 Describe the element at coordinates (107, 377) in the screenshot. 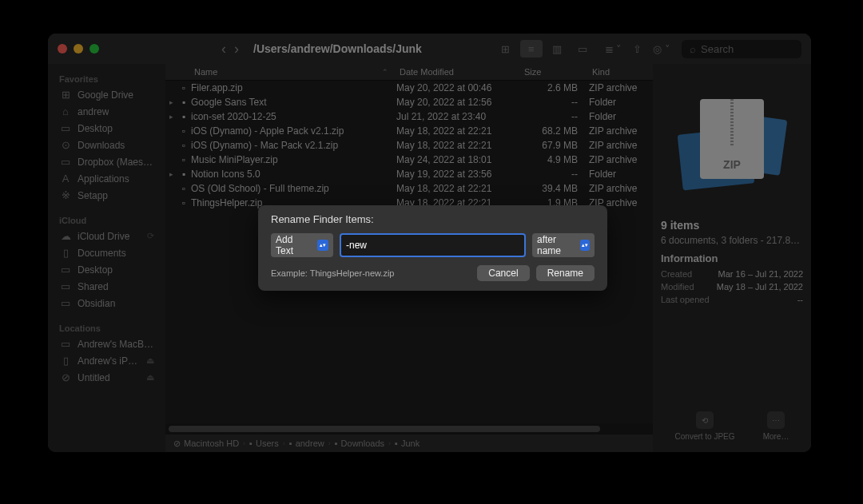

I see `sidebar-item: ⊘Untitled⏏` at that location.